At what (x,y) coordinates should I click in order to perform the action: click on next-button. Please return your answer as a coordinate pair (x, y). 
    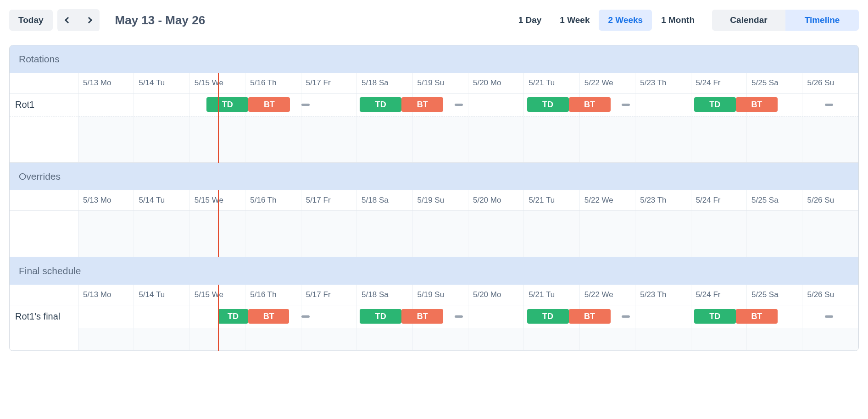
    Looking at the image, I should click on (89, 20).